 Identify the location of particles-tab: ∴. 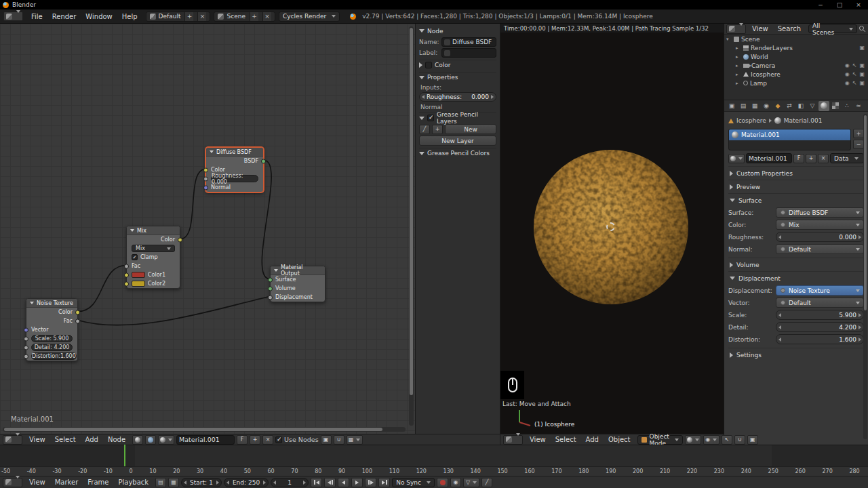
(847, 106).